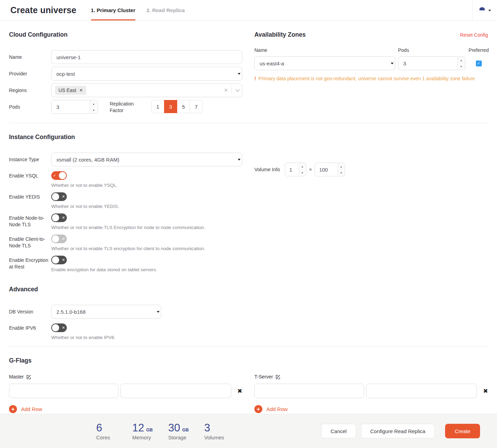 Image resolution: width=497 pixels, height=448 pixels. Describe the element at coordinates (240, 391) in the screenshot. I see `master-row-remove-icon: ✖` at that location.